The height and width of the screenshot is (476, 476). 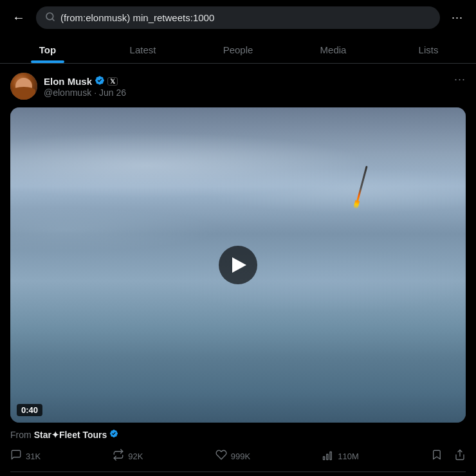 What do you see at coordinates (26, 457) in the screenshot?
I see `comment-action: 31K` at bounding box center [26, 457].